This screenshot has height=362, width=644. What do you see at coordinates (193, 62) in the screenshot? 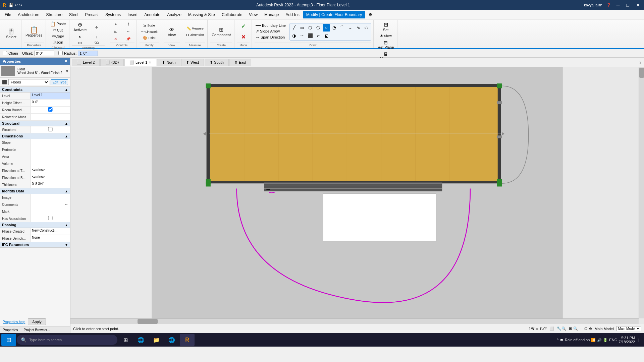
I see `tab-west: ⬆ West` at bounding box center [193, 62].